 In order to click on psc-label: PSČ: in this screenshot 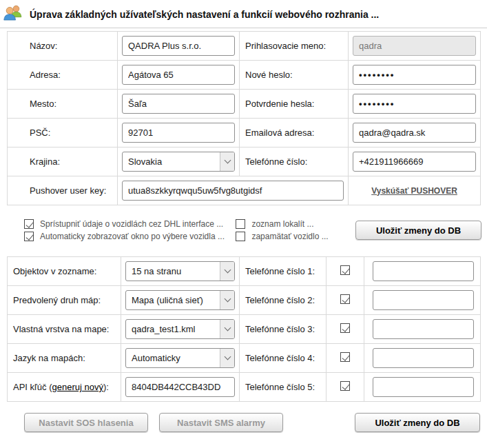, I will do `click(63, 133)`.